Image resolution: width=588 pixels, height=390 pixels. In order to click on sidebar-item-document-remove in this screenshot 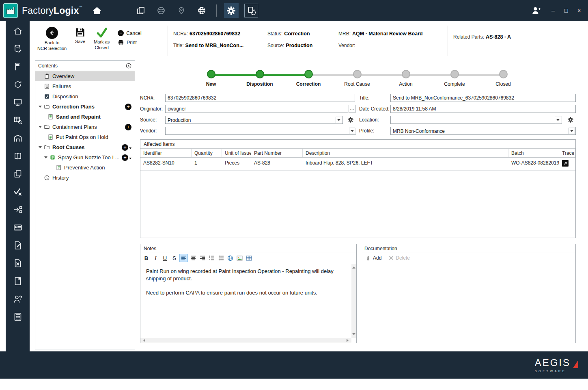, I will do `click(18, 263)`.